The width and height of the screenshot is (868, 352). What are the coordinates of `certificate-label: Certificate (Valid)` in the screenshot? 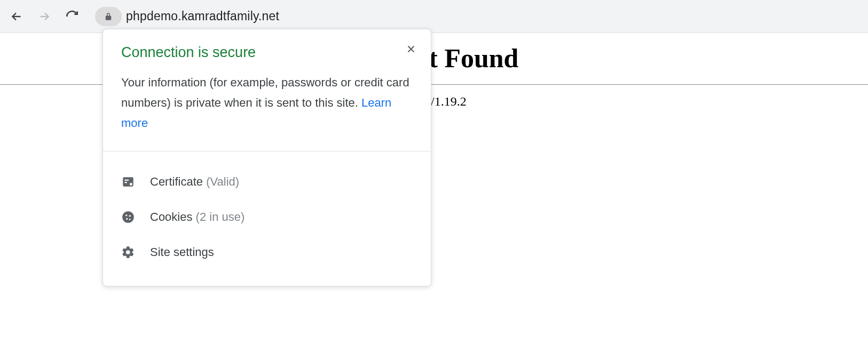 It's located at (194, 182).